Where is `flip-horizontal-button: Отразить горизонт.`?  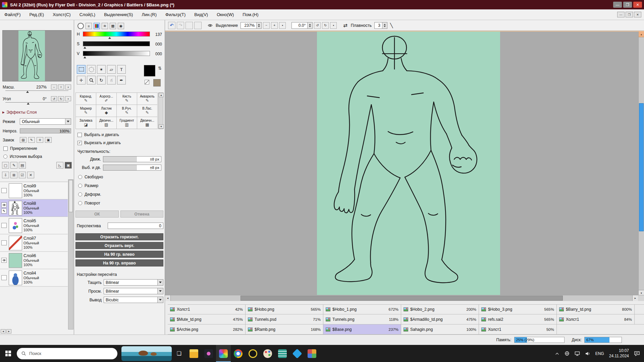
flip-horizontal-button: Отразить горизонт. is located at coordinates (119, 237).